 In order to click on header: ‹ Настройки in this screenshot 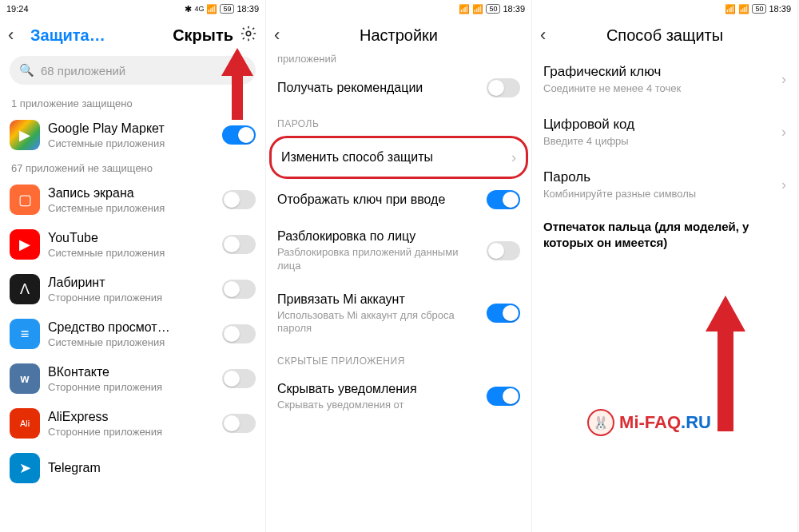, I will do `click(399, 35)`.